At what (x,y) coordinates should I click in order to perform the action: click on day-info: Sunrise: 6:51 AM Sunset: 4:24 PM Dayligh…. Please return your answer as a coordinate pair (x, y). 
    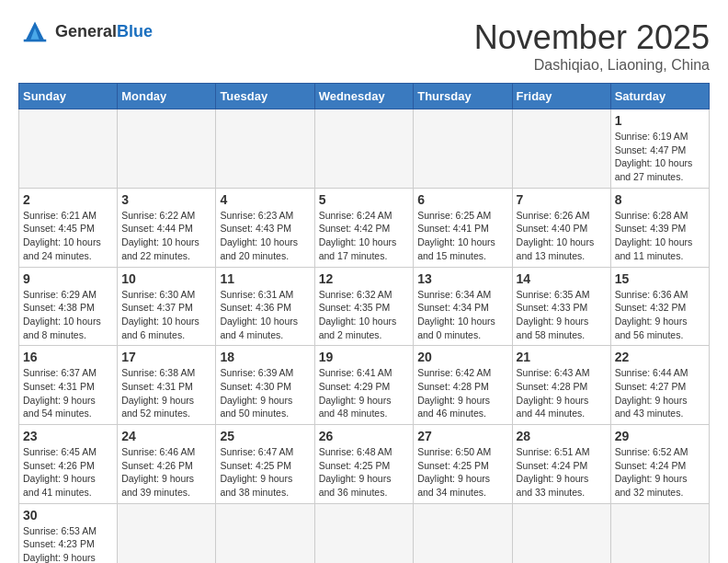
    Looking at the image, I should click on (562, 473).